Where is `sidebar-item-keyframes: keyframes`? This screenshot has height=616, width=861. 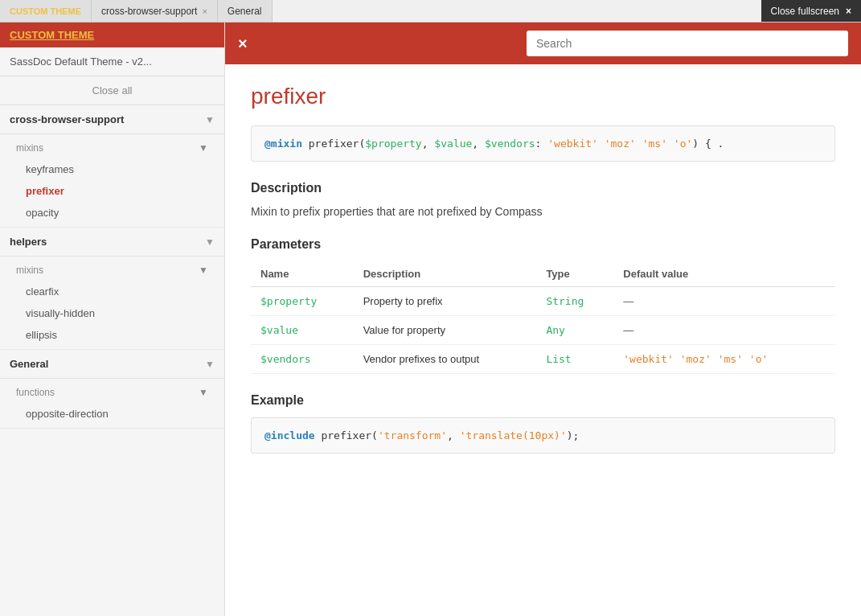 sidebar-item-keyframes: keyframes is located at coordinates (113, 169).